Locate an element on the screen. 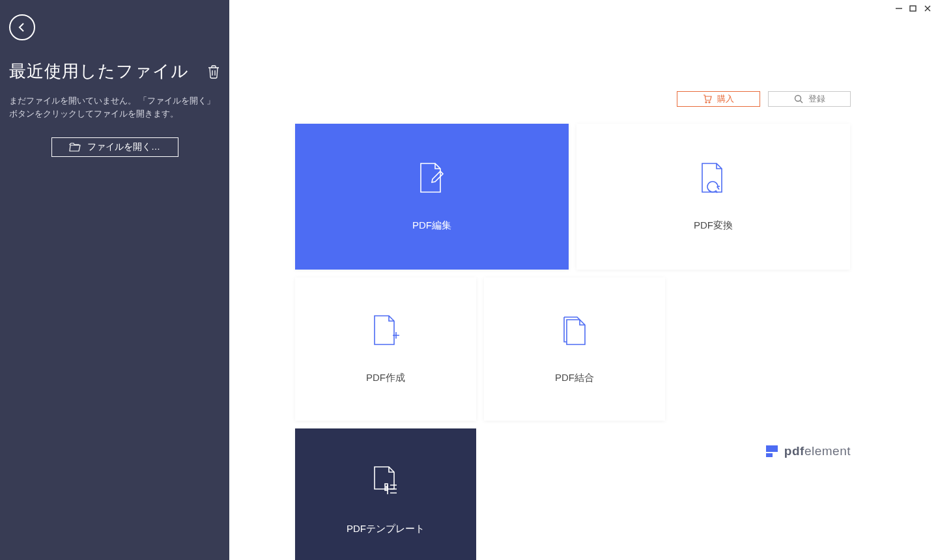 Image resolution: width=938 pixels, height=560 pixels. file-template-icon is located at coordinates (386, 482).